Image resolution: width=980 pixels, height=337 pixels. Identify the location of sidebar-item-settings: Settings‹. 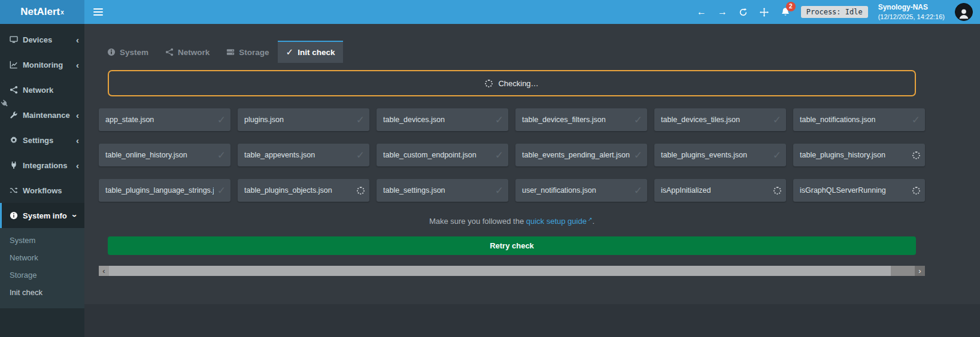
(42, 140).